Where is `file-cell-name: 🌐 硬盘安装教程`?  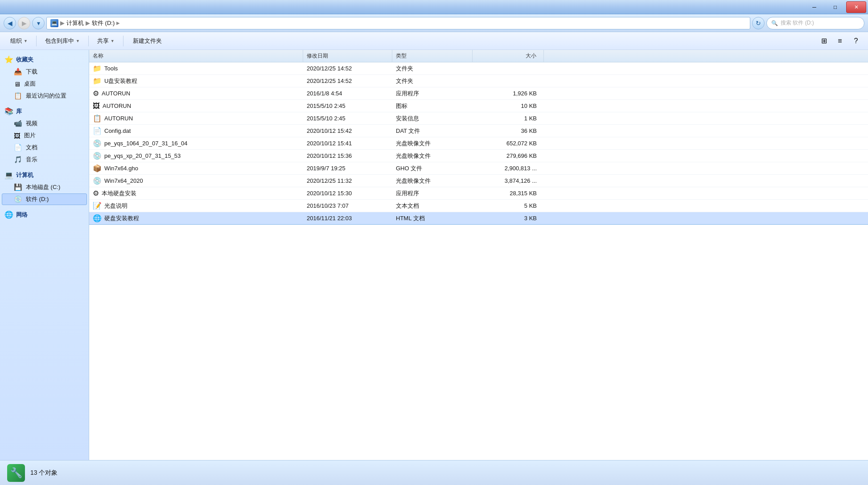
file-cell-name: 🌐 硬盘安装教程 is located at coordinates (196, 218).